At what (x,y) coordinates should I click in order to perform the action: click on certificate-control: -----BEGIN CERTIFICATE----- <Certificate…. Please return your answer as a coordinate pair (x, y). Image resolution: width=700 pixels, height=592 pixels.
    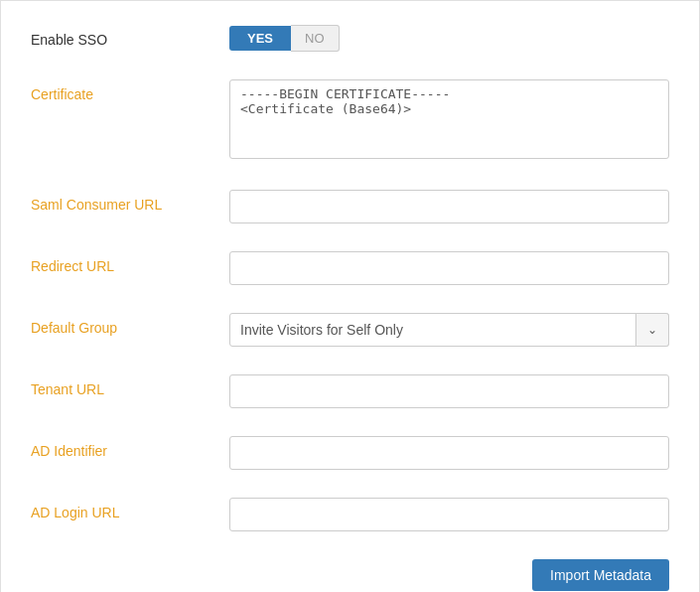
    Looking at the image, I should click on (449, 121).